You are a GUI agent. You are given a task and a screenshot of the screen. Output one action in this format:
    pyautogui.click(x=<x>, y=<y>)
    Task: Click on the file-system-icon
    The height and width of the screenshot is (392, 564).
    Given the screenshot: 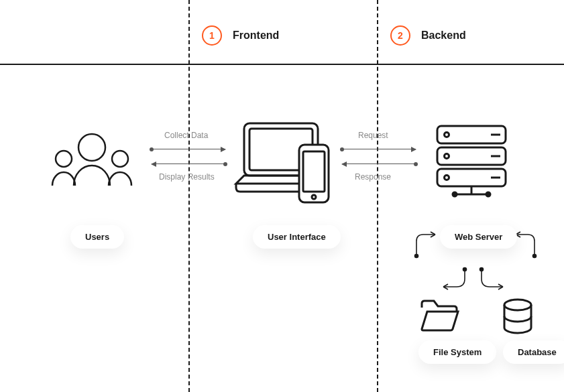 What is the action you would take?
    pyautogui.click(x=439, y=317)
    